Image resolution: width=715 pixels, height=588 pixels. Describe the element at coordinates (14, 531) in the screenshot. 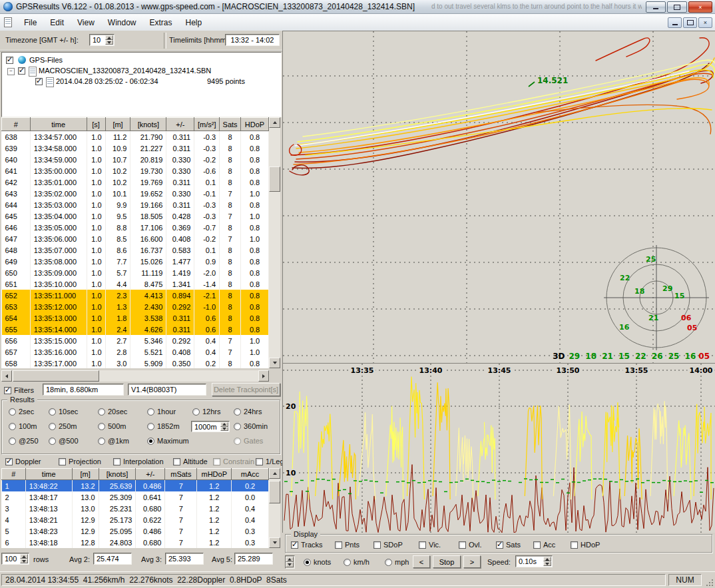

I see `cell: 5` at that location.